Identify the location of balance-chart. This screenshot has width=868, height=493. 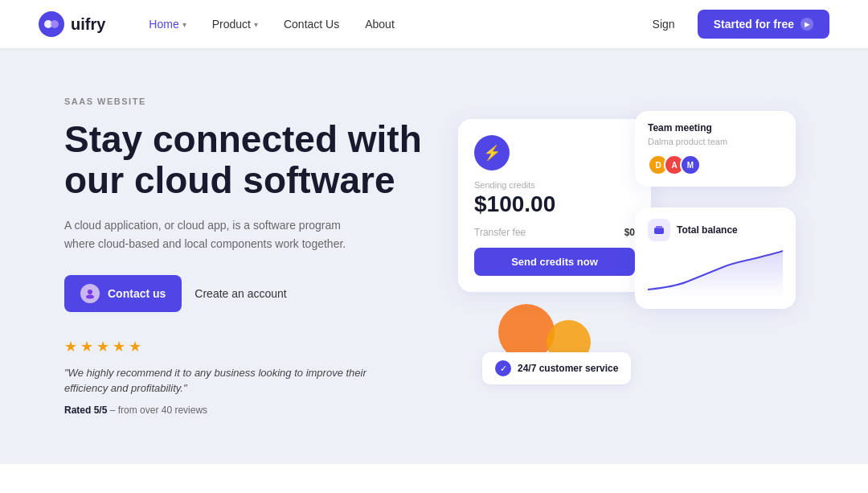
(715, 273).